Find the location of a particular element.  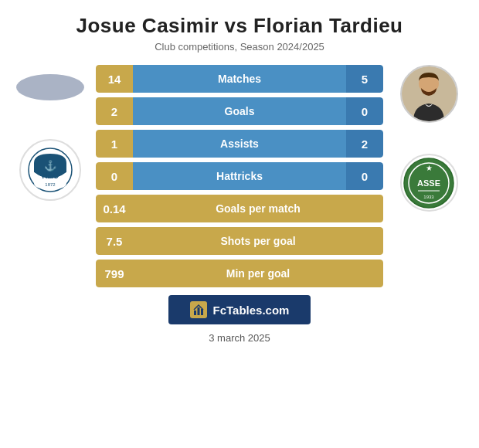

hattricks-left-val: 0 is located at coordinates (114, 176).